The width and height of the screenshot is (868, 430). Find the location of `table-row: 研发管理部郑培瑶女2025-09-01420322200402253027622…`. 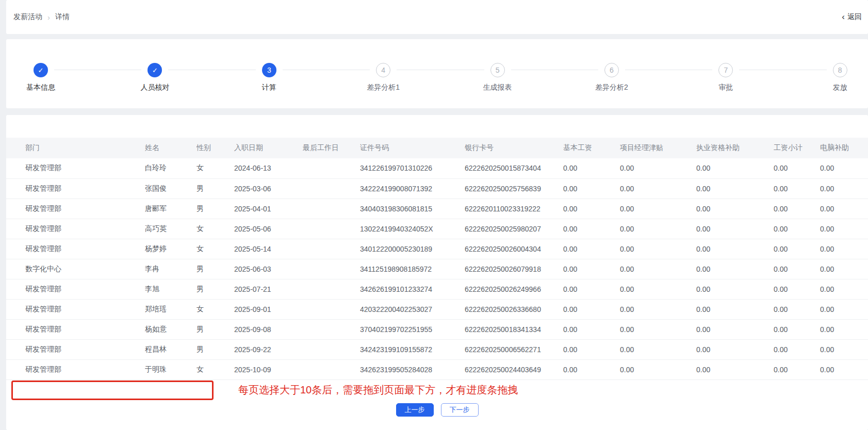

table-row: 研发管理部郑培瑶女2025-09-01420322200402253027622… is located at coordinates (437, 309).